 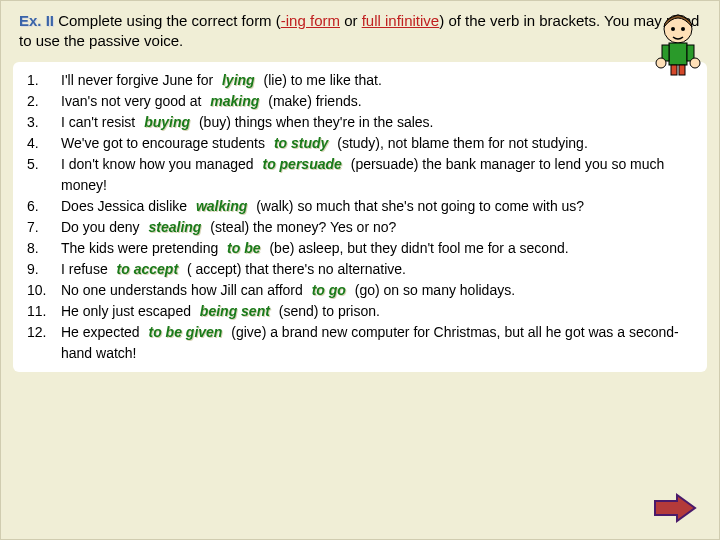 What do you see at coordinates (360, 248) in the screenshot?
I see `list-item: 8.The kids were pretending to be (be) as…` at bounding box center [360, 248].